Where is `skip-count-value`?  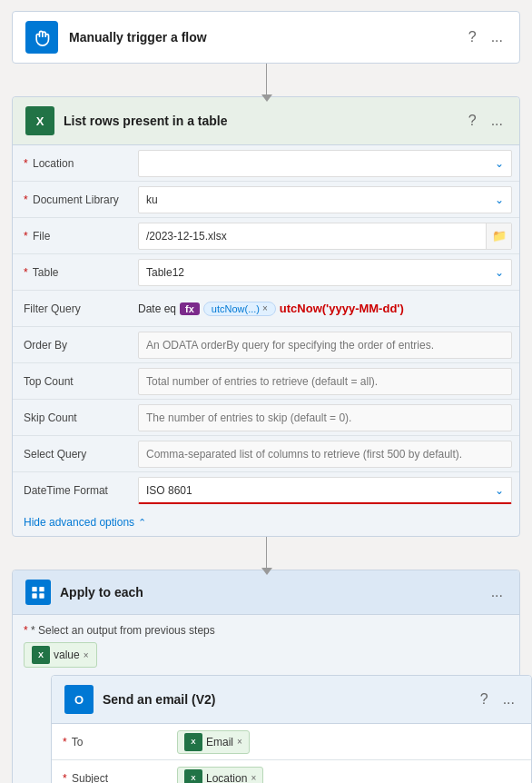 skip-count-value is located at coordinates (325, 418).